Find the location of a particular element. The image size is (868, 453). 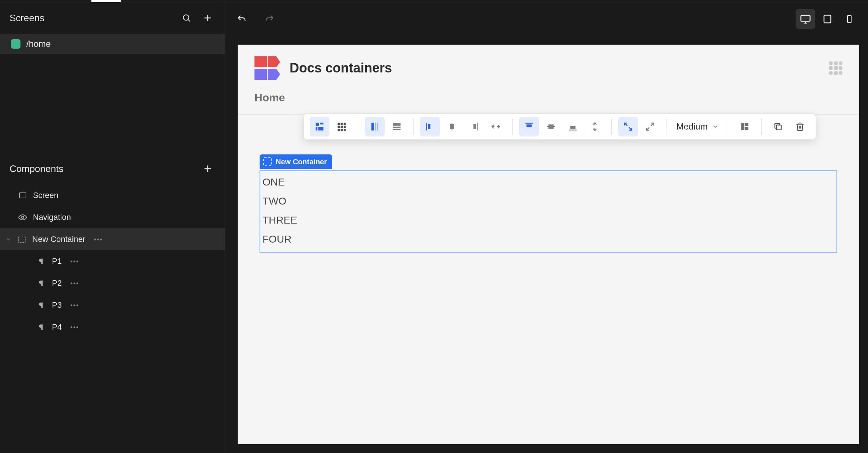

justify-start-button is located at coordinates (430, 127).